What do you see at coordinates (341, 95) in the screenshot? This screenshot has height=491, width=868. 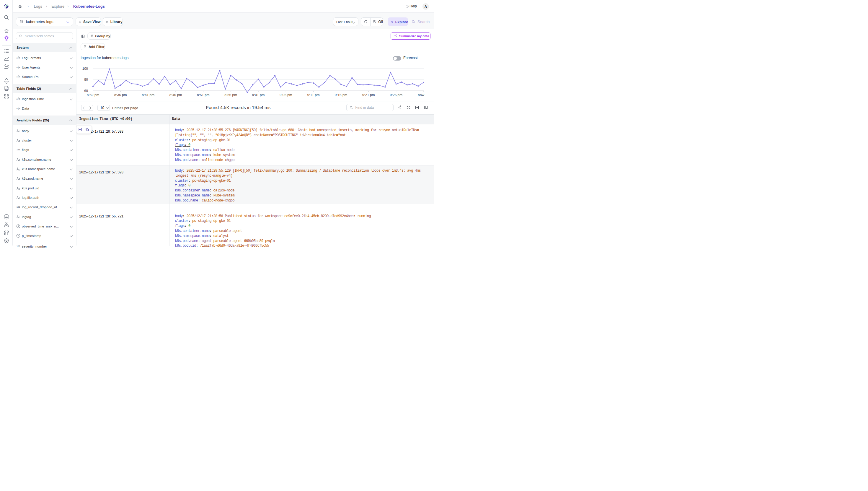 I see `svg-text: 9:16 pm` at bounding box center [341, 95].